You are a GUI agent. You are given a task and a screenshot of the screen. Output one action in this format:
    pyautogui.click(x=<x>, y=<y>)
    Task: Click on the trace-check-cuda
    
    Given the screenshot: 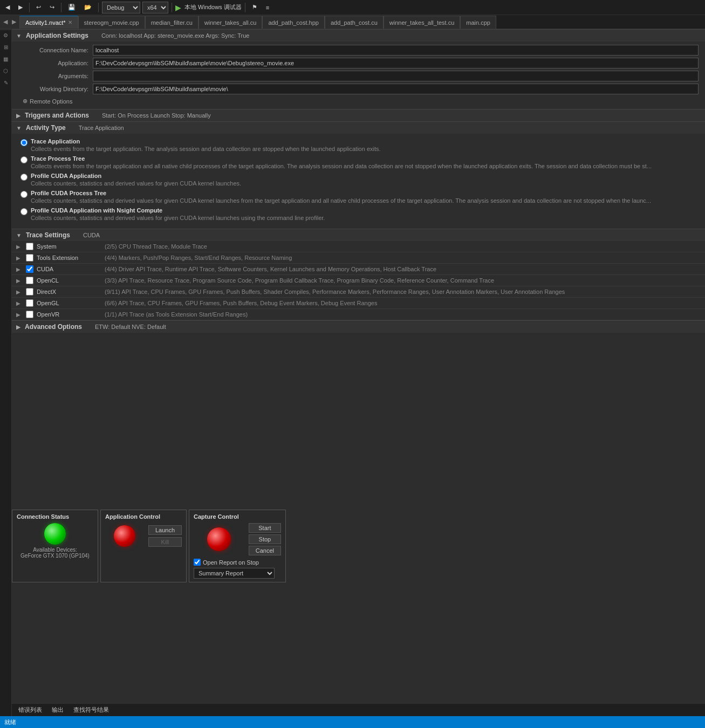 What is the action you would take?
    pyautogui.click(x=30, y=269)
    